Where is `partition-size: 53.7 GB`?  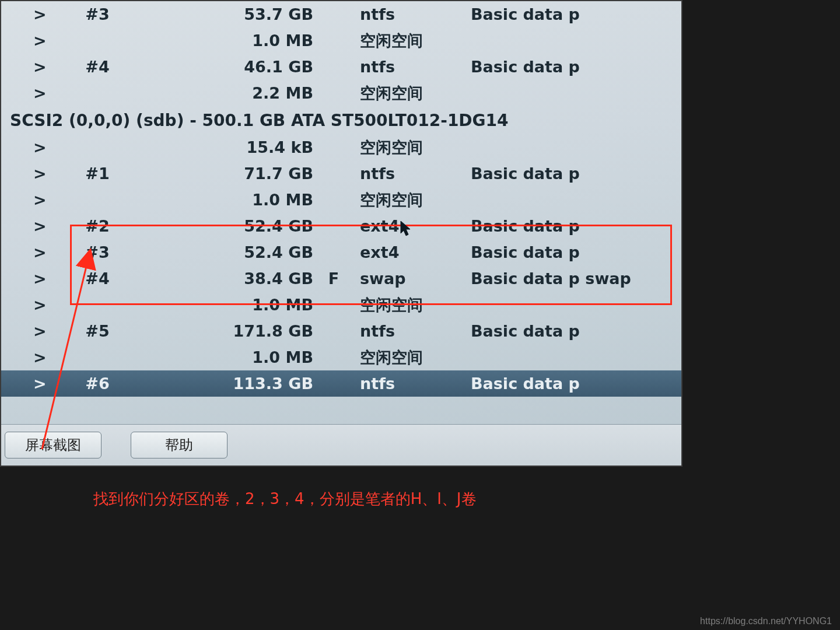 partition-size: 53.7 GB is located at coordinates (226, 14).